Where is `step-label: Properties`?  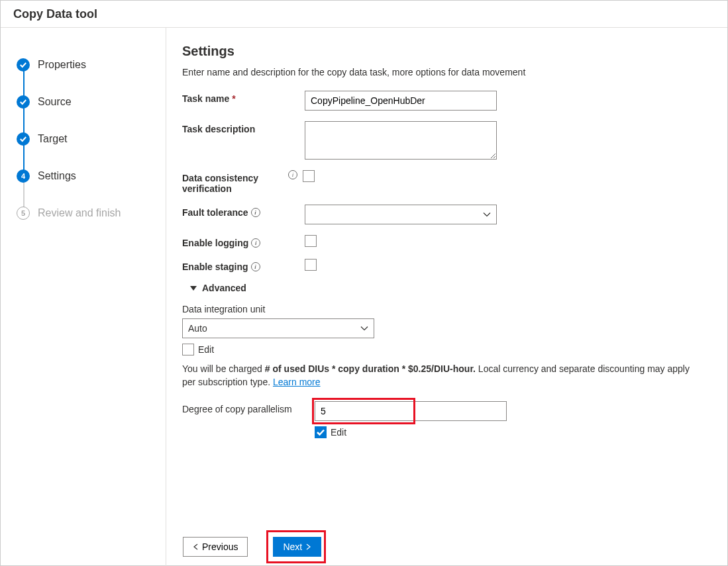 step-label: Properties is located at coordinates (62, 65).